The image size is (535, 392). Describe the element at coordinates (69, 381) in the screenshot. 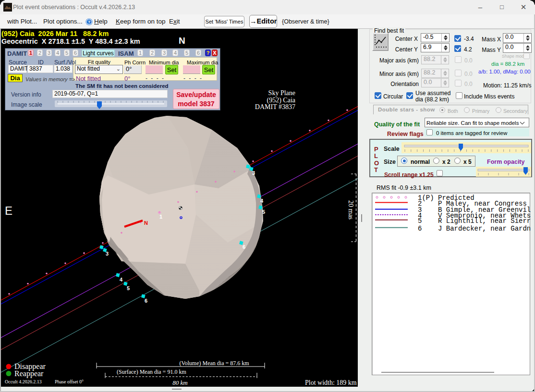

I see `svg-text: Phase offset 0°` at that location.